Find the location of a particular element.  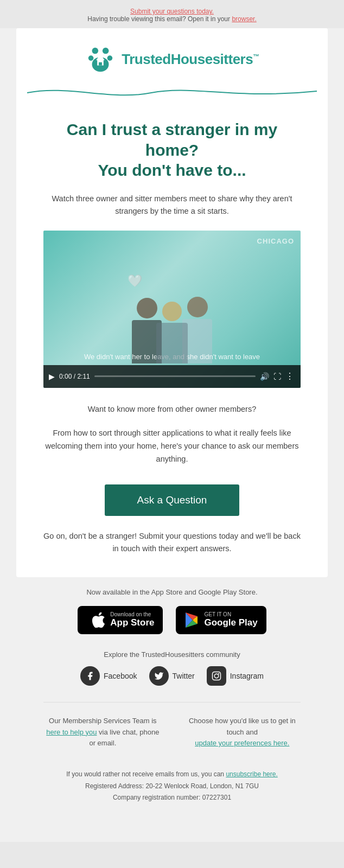

support-col-left: Our Membership Services Team is here to … is located at coordinates (103, 732).